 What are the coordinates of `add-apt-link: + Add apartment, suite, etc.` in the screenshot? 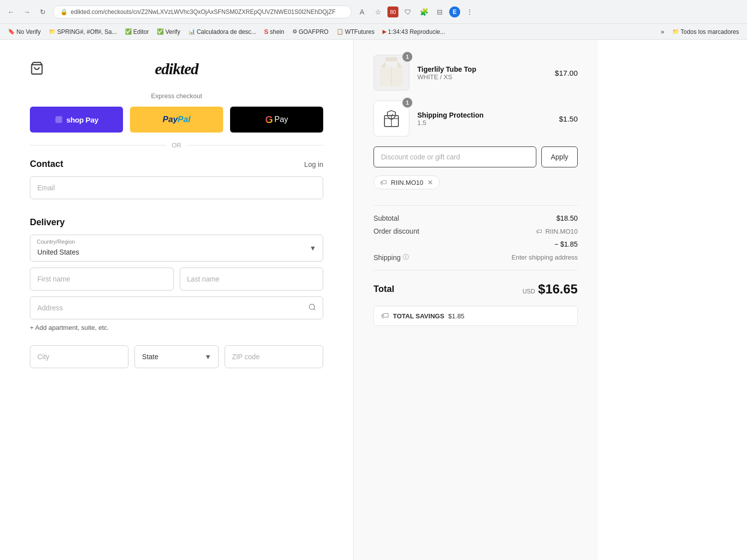 It's located at (176, 331).